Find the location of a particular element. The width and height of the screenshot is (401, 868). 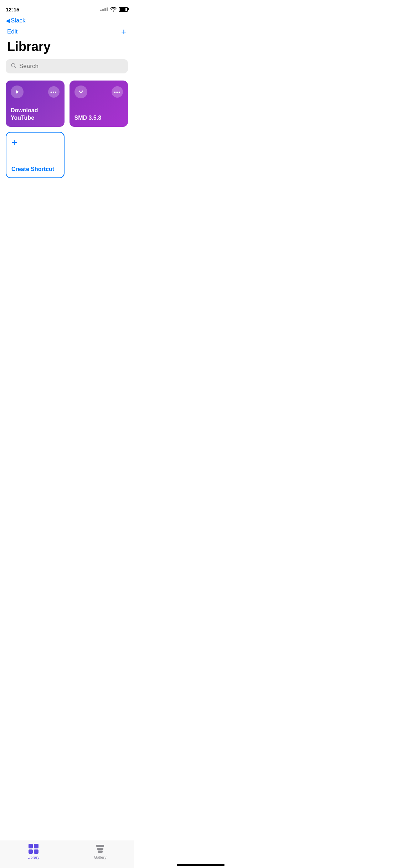

search-input is located at coordinates (71, 66).